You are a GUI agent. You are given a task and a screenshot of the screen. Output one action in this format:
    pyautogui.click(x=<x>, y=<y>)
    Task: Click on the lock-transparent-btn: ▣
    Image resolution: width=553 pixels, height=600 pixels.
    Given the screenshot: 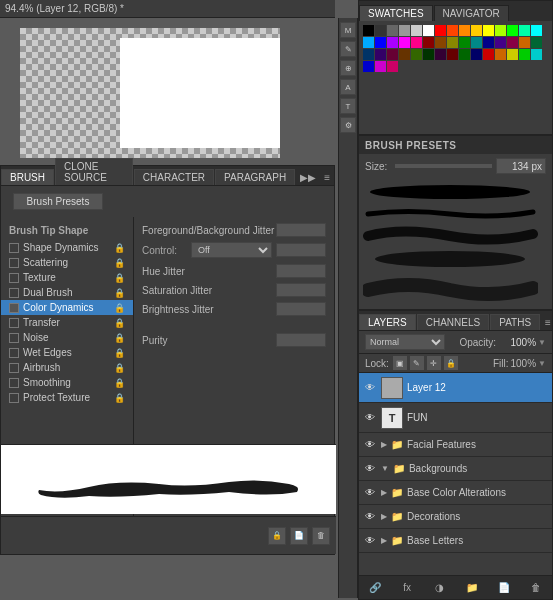 What is the action you would take?
    pyautogui.click(x=400, y=363)
    